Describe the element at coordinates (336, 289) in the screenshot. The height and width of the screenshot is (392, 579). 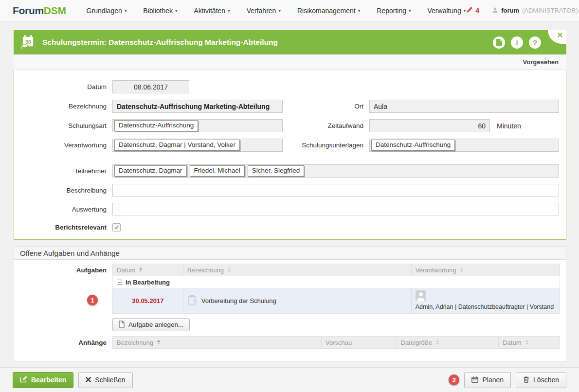
I see `aufgaben-table: Datum Bezeichnung Verantwortung` at that location.